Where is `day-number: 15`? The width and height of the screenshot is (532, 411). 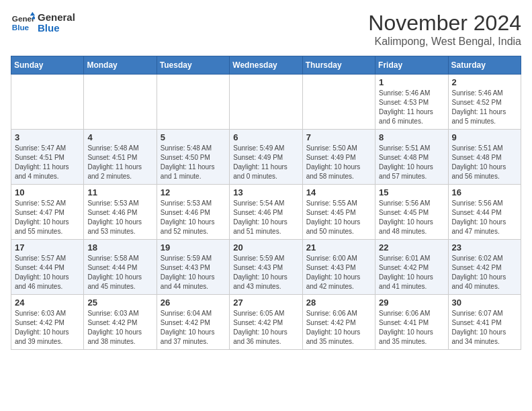
day-number: 15 is located at coordinates (411, 192).